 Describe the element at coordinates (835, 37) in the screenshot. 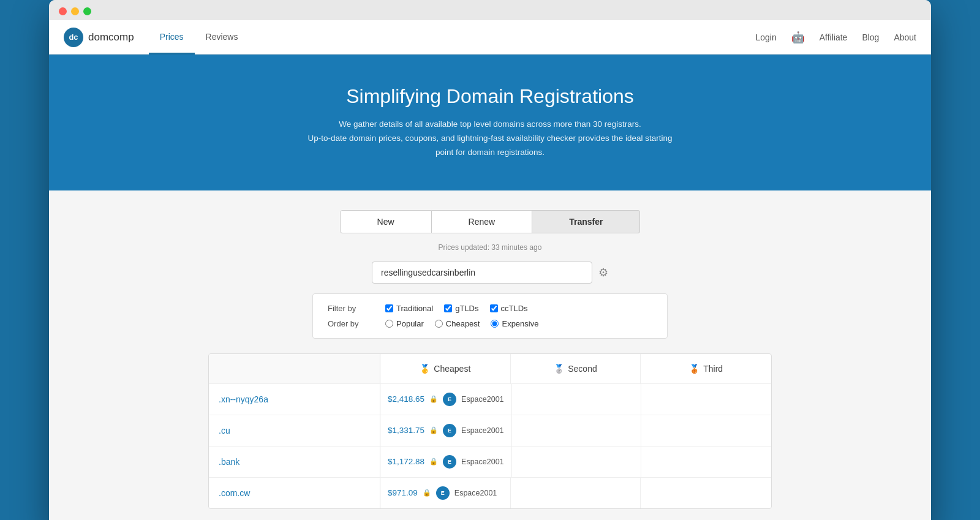

I see `nav-right: Login 🤖 Affiliate Blog About` at that location.